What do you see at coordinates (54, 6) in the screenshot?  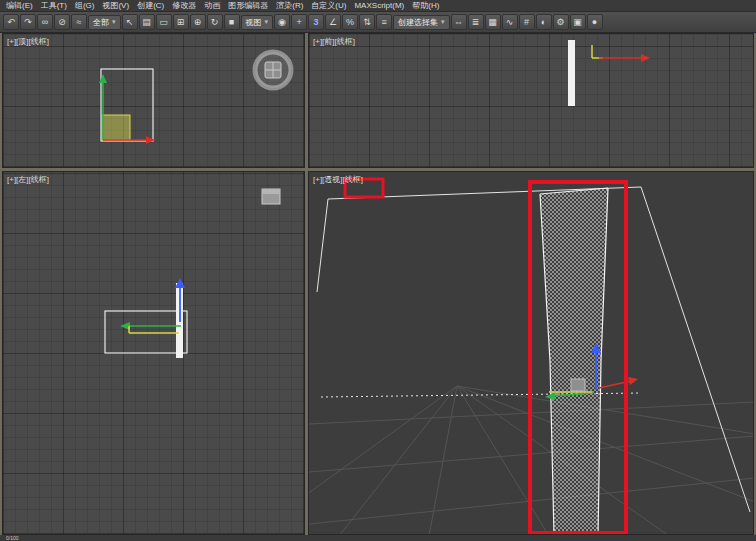 I see `menu-tools: 工具(T)` at bounding box center [54, 6].